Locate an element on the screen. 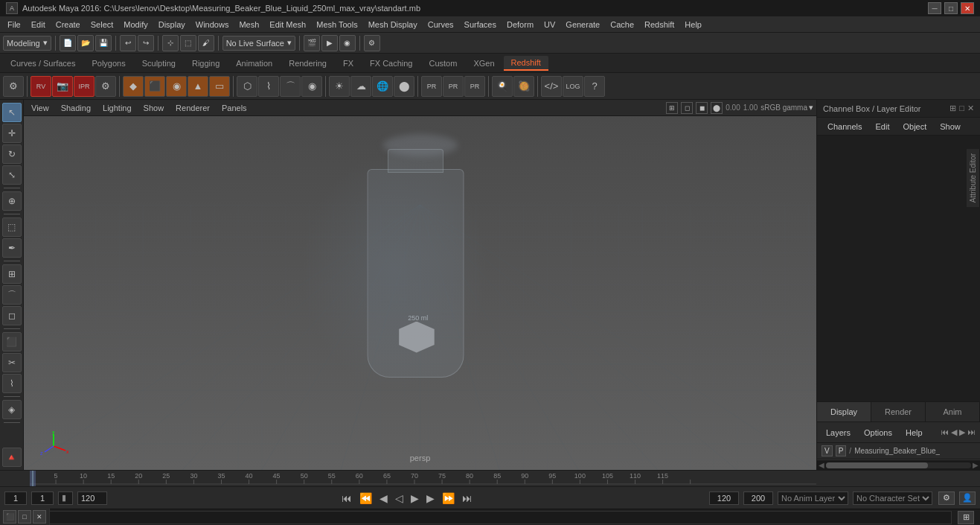  maximize-button: □ is located at coordinates (951, 8).